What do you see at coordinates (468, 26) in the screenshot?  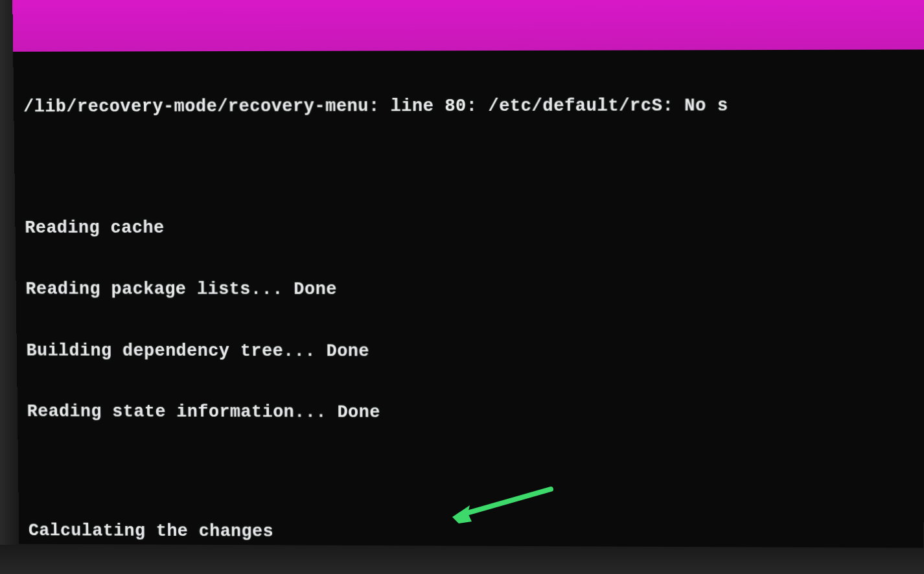 I see `magenta-header-band` at bounding box center [468, 26].